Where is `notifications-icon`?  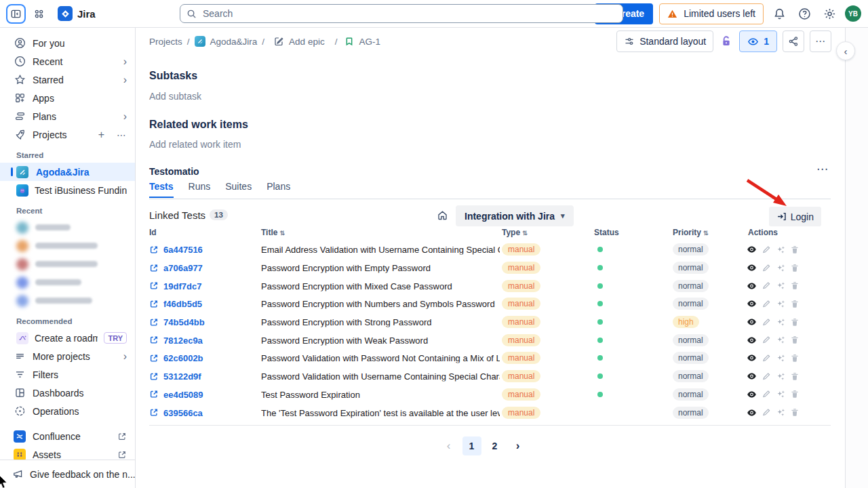 notifications-icon is located at coordinates (779, 14).